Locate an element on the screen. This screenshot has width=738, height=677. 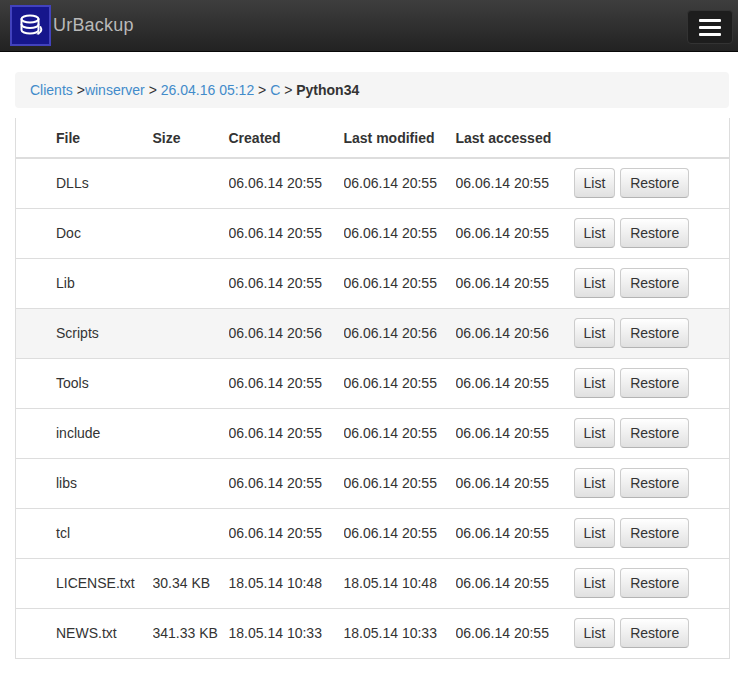
navbar: UrBackup is located at coordinates (369, 26).